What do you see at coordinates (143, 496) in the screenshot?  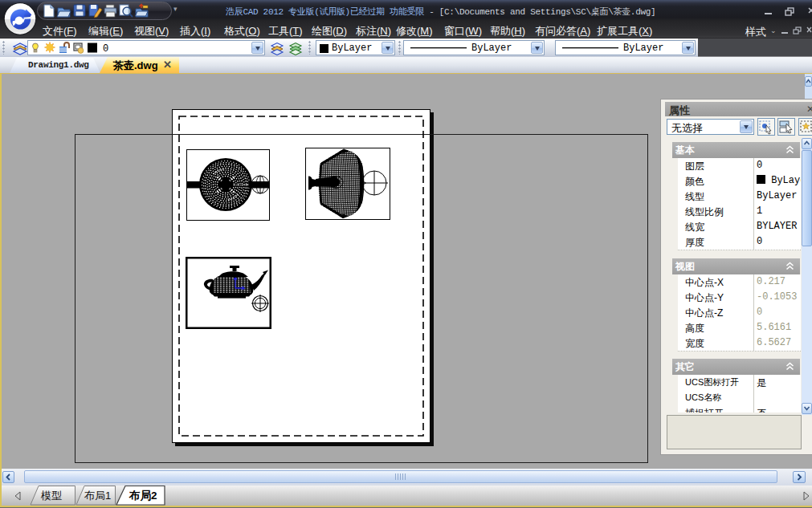 I see `svg-text: 布局2` at bounding box center [143, 496].